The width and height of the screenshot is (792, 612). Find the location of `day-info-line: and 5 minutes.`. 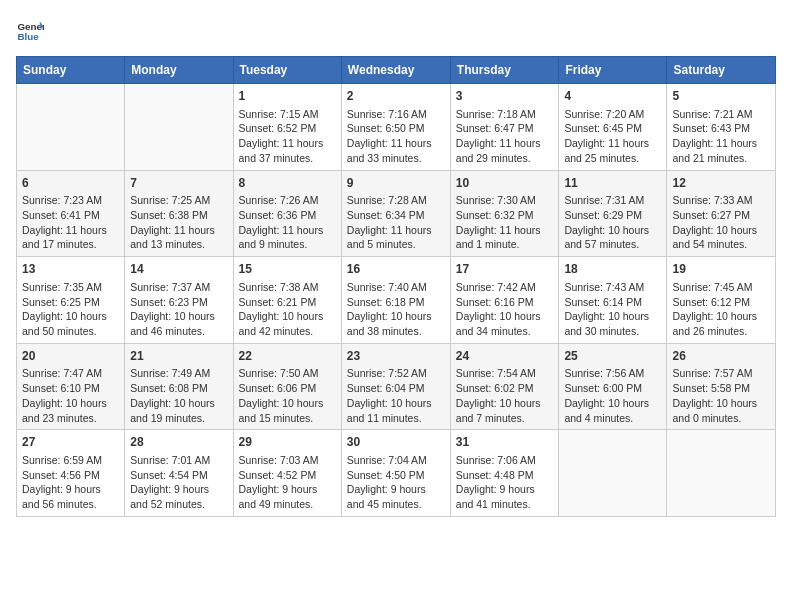

day-info-line: and 5 minutes. is located at coordinates (396, 244).